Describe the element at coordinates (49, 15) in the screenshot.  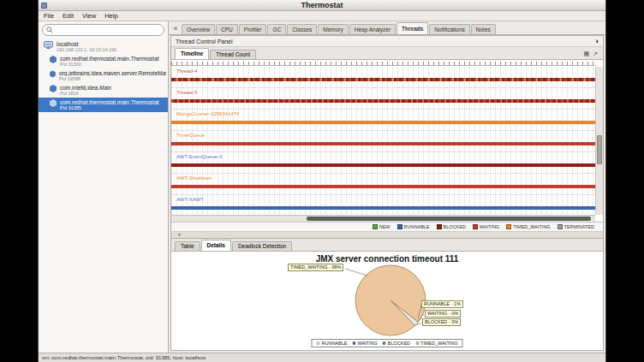
I see `menu-file: File` at that location.